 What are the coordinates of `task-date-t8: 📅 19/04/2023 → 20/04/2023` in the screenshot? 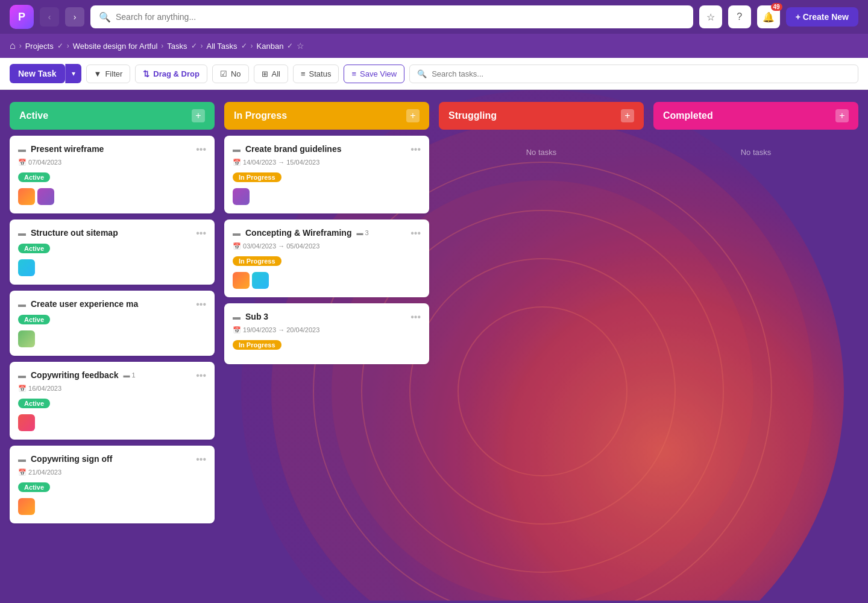 It's located at (327, 330).